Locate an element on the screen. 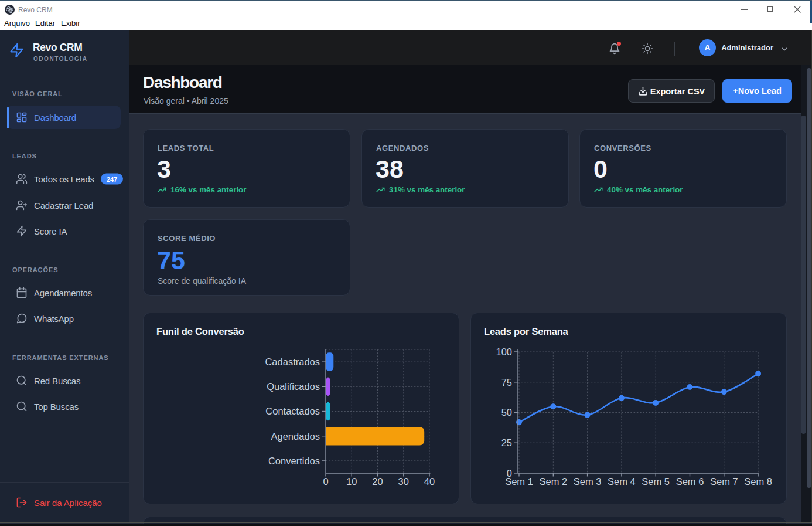 The width and height of the screenshot is (812, 526). svg-text: Sem 2 is located at coordinates (553, 481).